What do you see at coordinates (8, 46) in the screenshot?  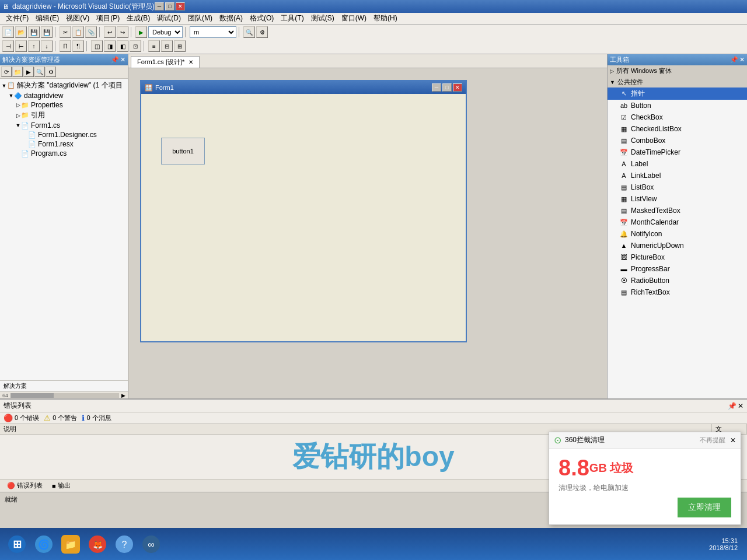 I see `tb2-1: ⊣` at bounding box center [8, 46].